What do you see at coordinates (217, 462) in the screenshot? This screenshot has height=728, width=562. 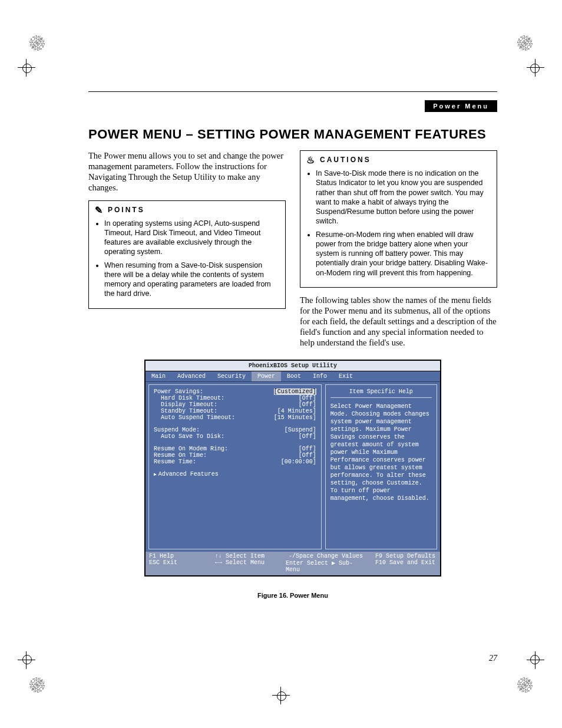 I see `bios-field-label: Resume Time:` at bounding box center [217, 462].